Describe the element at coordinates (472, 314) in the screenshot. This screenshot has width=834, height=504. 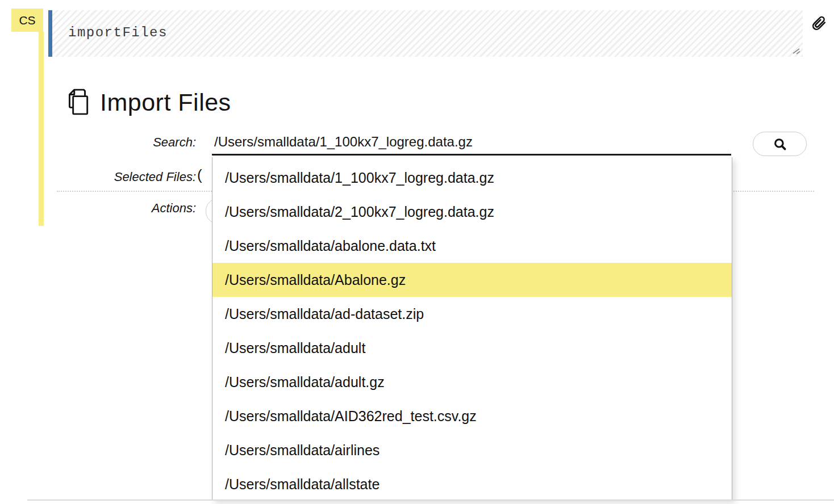
I see `file-option: /Users/smalldata/ad-dataset.zip` at that location.